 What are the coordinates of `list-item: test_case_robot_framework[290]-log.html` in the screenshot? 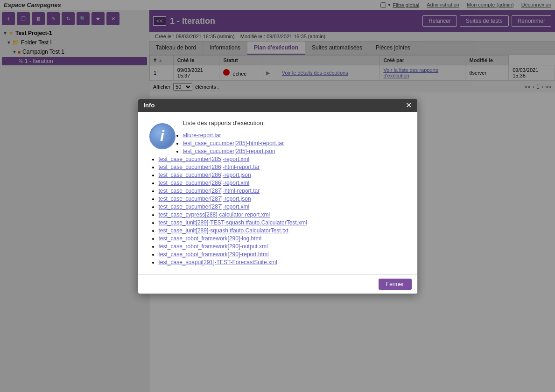 It's located at (282, 238).